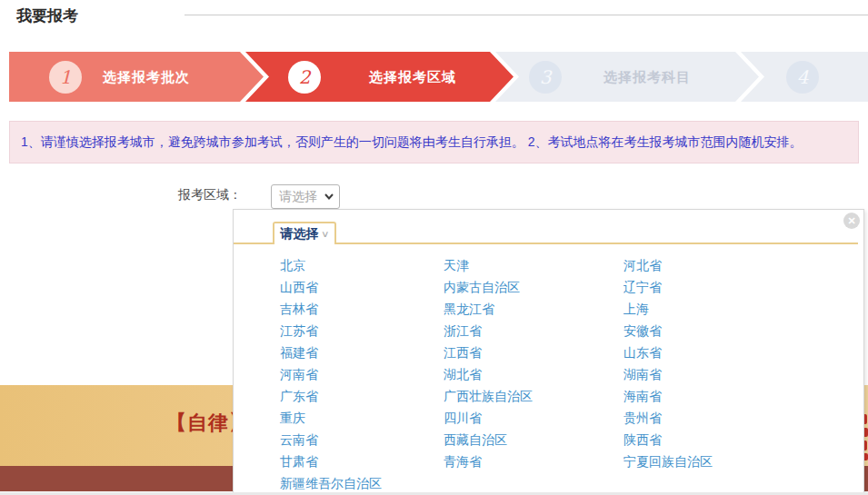  I want to click on step-1-label: 选择报考批次, so click(146, 76).